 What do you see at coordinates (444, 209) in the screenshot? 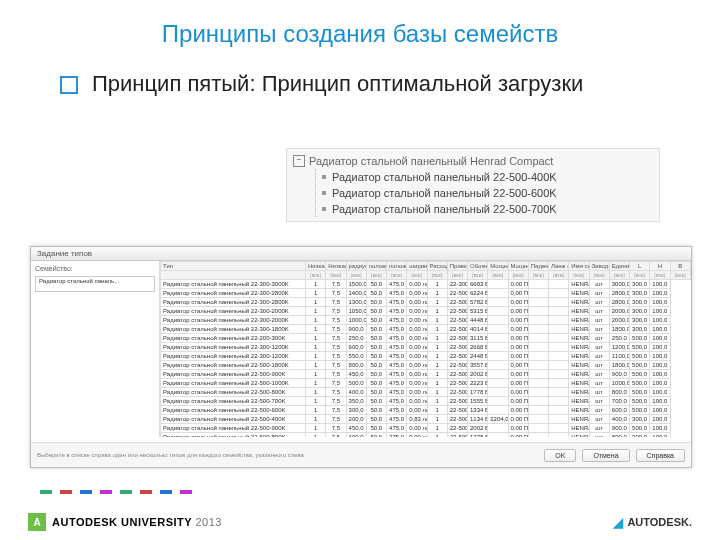
I see `tree-child: Радиатор стальной панельный 22-500-700K` at bounding box center [444, 209].